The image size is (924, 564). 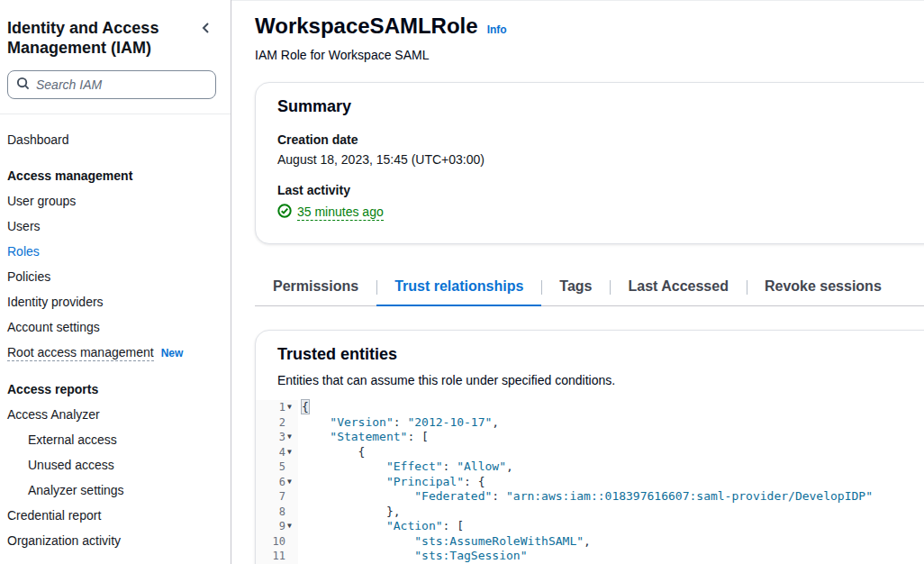 I want to click on page-subtitle: IAM Role for Workspace SAML, so click(x=589, y=55).